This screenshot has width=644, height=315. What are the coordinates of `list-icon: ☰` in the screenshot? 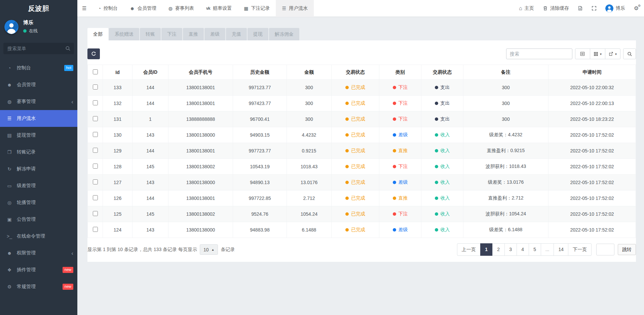 It's located at (284, 8).